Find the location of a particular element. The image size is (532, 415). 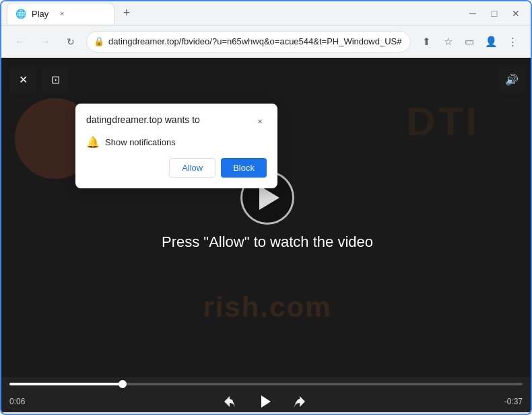

popup-permission-row: 🔔 Show notifications is located at coordinates (176, 143).